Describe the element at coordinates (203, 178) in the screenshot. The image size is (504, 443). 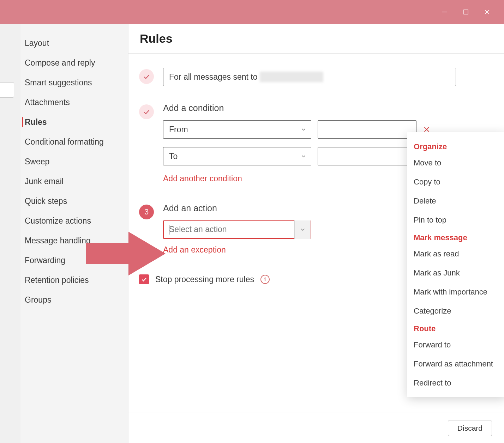
I see `add-another-condition-link: Add another condition` at that location.